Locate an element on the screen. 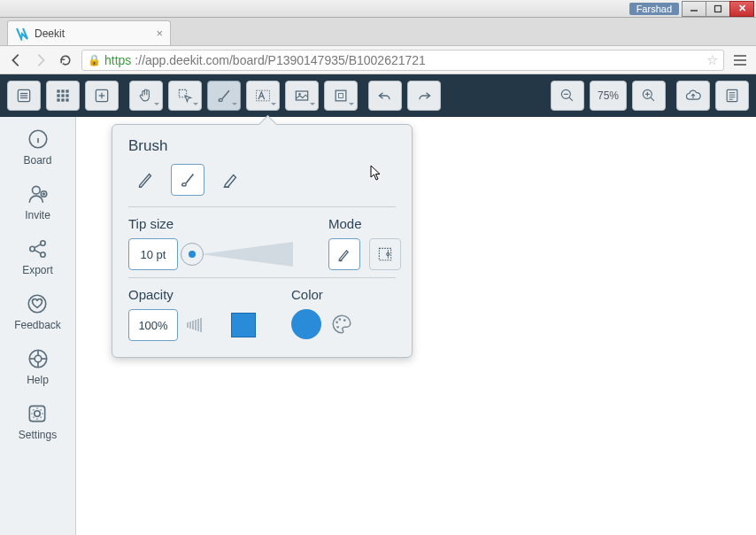 This screenshot has height=535, width=756. sidebar-item-label: Help is located at coordinates (37, 380).